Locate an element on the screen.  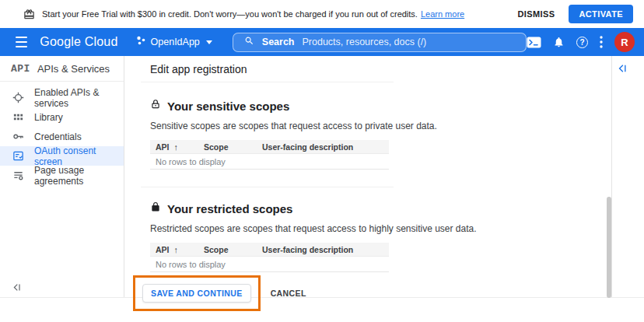
sidebar-item-label: Page usage agreements is located at coordinates (79, 176).